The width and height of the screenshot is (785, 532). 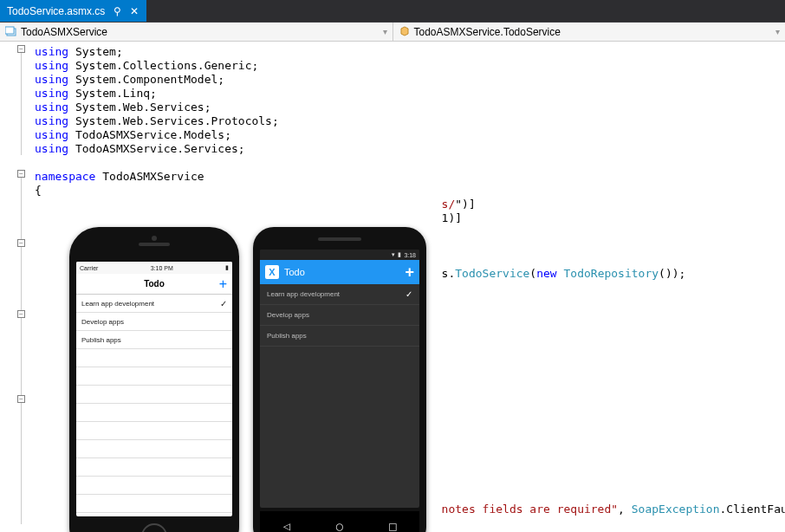 I want to click on namespace-icon, so click(x=11, y=32).